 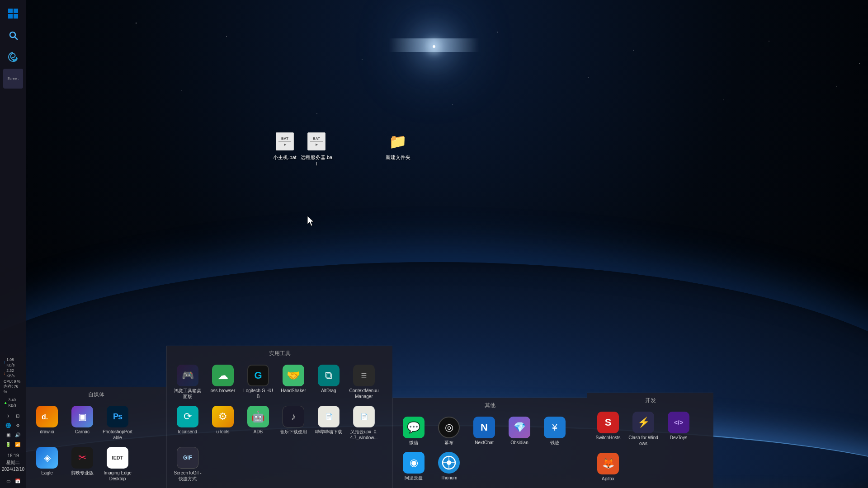 What do you see at coordinates (96, 437) in the screenshot?
I see `group-zimeiti: 自媒体 d. draw.io ▣ Carnac` at bounding box center [96, 437].